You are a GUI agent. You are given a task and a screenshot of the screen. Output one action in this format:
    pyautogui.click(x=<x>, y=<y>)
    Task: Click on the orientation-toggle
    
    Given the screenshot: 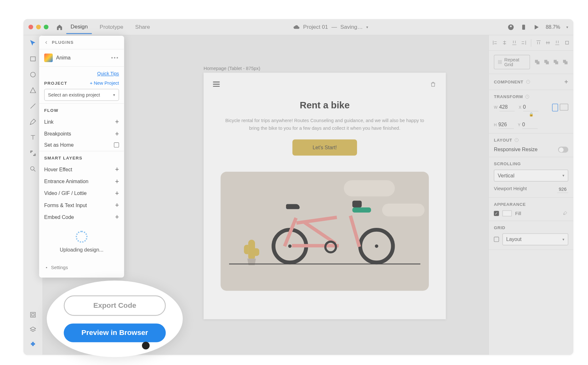 What is the action you would take?
    pyautogui.click(x=561, y=107)
    